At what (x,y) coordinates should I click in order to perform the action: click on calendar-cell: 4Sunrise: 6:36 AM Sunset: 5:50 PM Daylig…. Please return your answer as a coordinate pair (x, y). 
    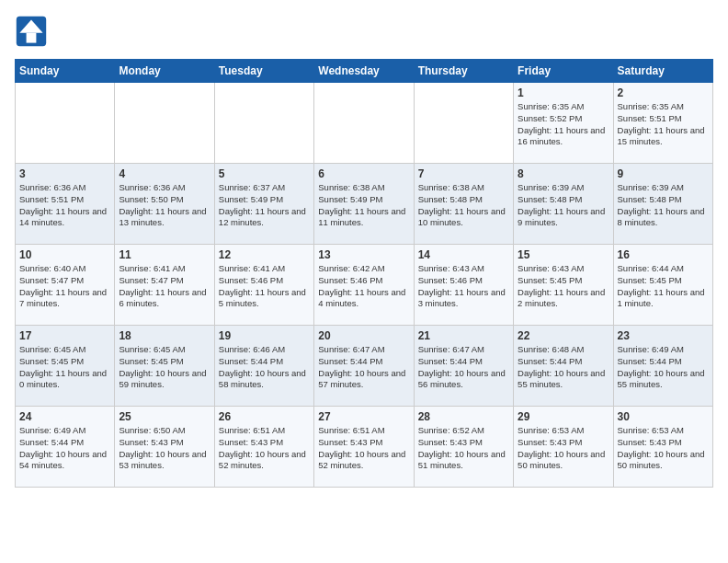
    Looking at the image, I should click on (165, 204).